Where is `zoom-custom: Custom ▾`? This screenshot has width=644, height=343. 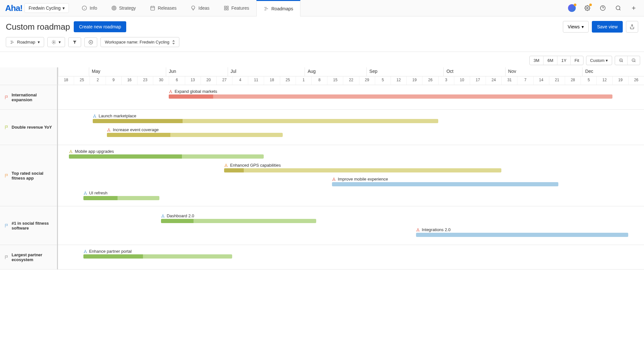 zoom-custom: Custom ▾ is located at coordinates (599, 61).